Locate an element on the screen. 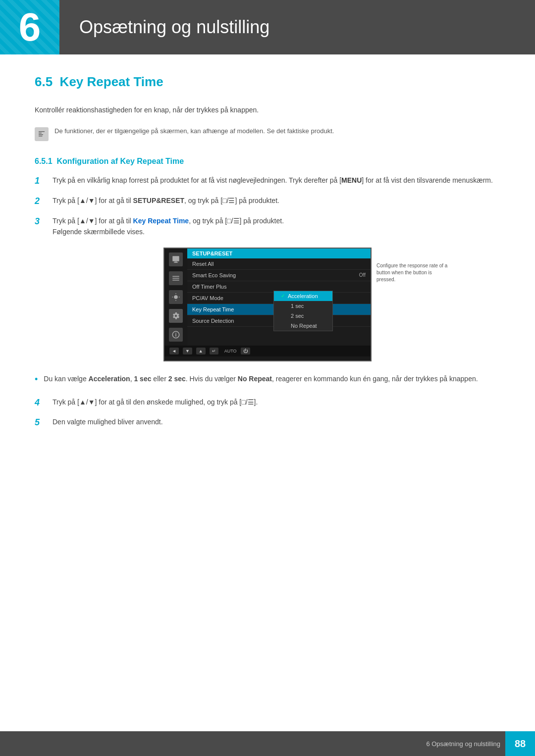  step-2: 2 Tryk på [▲/▼] for at gå til SETUP&RESE… is located at coordinates (268, 202).